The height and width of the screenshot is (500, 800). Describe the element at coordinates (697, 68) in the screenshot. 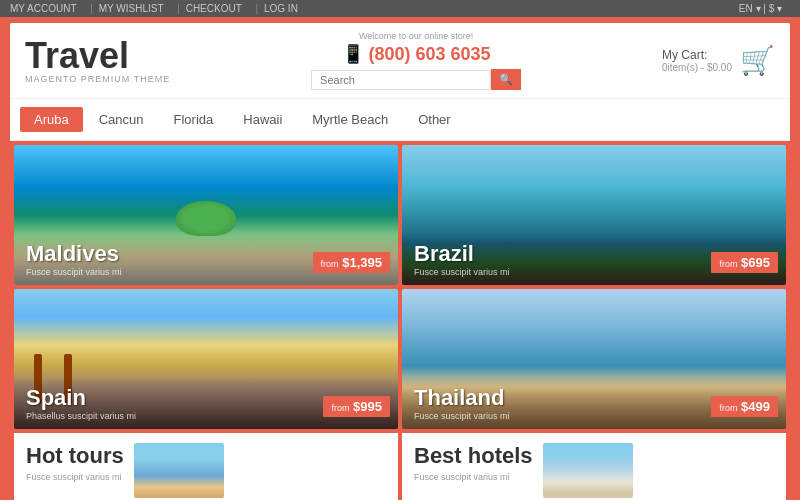

I see `cart-price: 0item(s) - $0.00` at that location.